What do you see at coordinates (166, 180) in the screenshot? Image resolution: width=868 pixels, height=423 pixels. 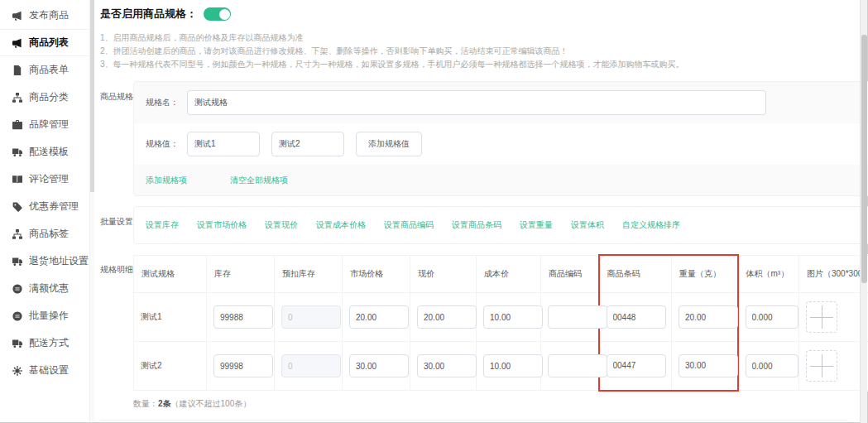 I see `add-spec-item-link: 添加规格项` at bounding box center [166, 180].